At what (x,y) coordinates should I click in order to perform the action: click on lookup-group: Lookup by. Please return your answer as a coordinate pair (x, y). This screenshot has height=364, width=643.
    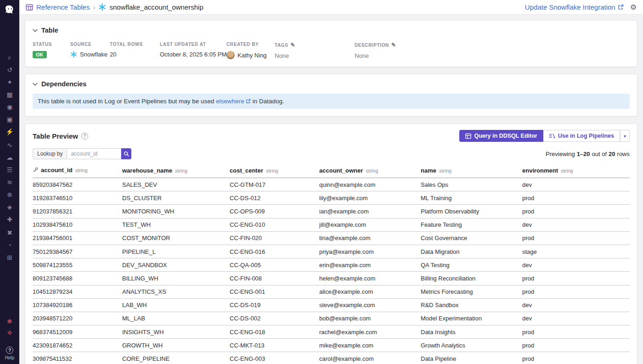
    Looking at the image, I should click on (82, 154).